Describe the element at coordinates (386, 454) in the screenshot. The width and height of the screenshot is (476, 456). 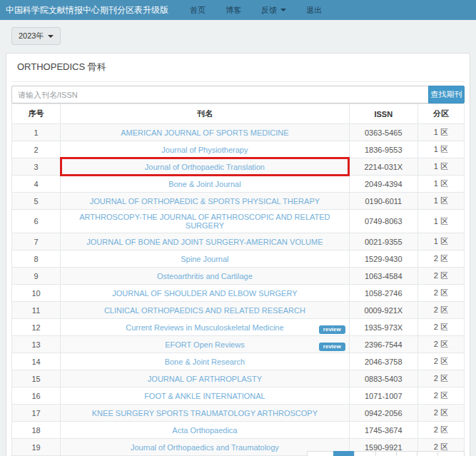
I see `pagination: «12345»` at that location.